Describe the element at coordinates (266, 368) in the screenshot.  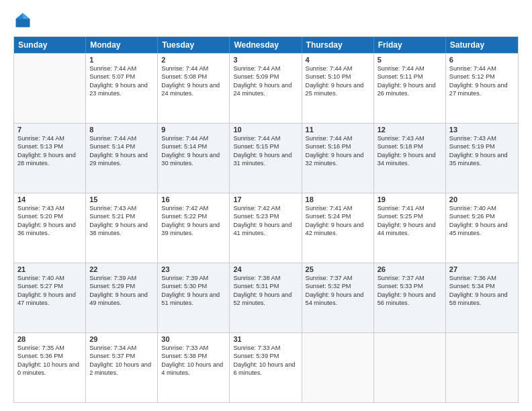
I see `calendar-cell-31: 31Sunrise: 7:33 AMSunset: 5:39 PMDayligh…` at that location.